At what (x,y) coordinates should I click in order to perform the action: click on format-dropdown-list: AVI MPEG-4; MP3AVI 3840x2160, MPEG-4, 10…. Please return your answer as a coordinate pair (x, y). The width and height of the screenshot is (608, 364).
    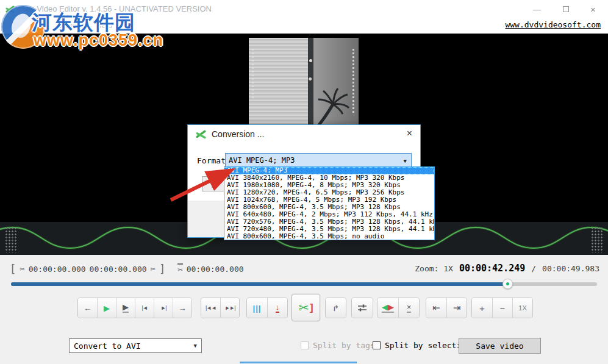
    Looking at the image, I should click on (329, 204).